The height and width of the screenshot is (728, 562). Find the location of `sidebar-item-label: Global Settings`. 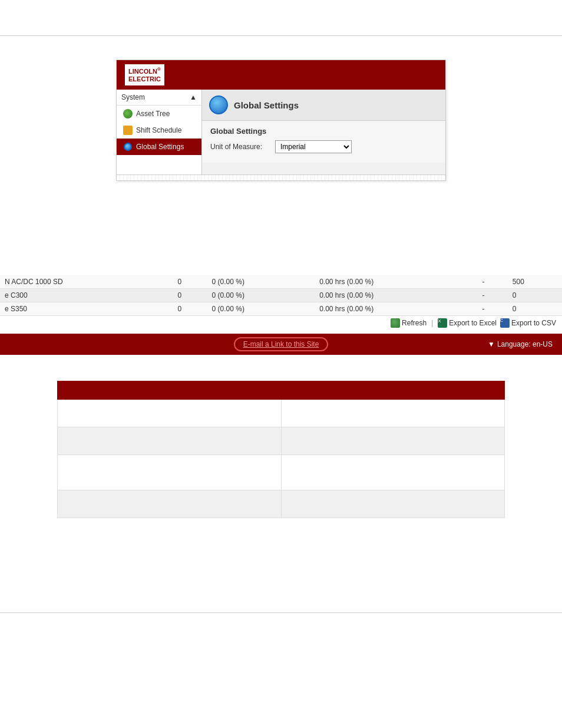

sidebar-item-label: Global Settings is located at coordinates (160, 147).